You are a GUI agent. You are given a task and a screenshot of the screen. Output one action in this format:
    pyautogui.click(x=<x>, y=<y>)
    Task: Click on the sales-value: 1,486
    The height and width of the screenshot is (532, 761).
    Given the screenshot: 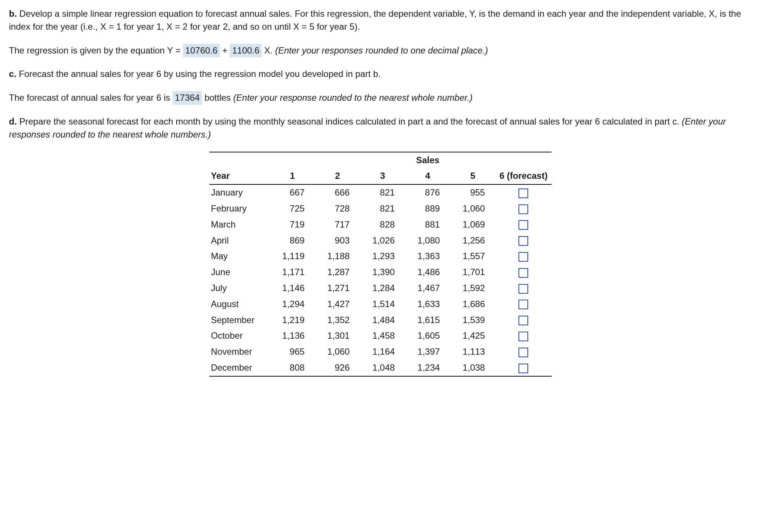 What is the action you would take?
    pyautogui.click(x=428, y=272)
    